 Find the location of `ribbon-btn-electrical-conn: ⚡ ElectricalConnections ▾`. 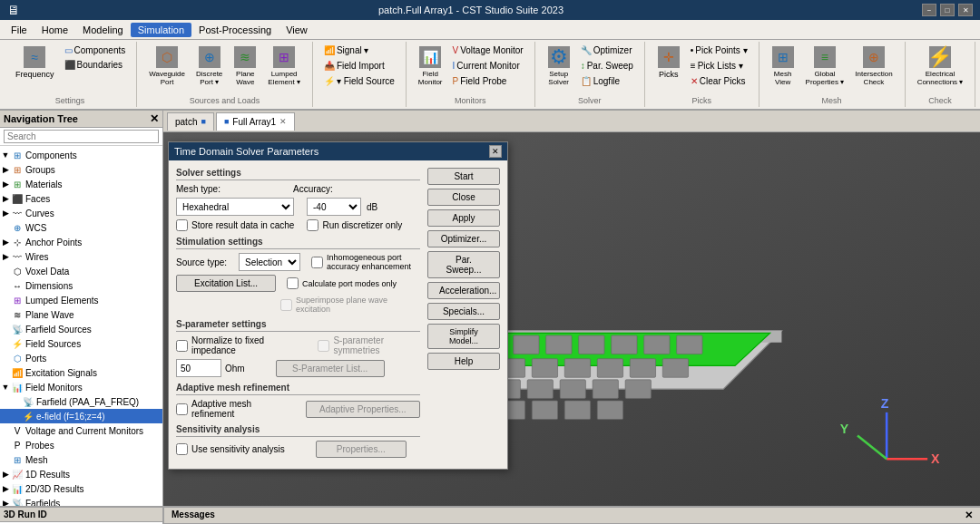

ribbon-btn-electrical-conn: ⚡ ElectricalConnections ▾ is located at coordinates (940, 66).